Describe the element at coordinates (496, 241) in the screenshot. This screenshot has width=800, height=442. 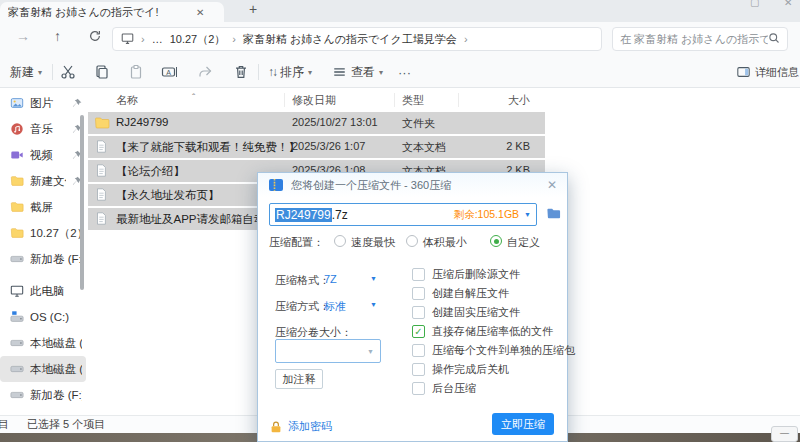
I see `radio-custom` at that location.